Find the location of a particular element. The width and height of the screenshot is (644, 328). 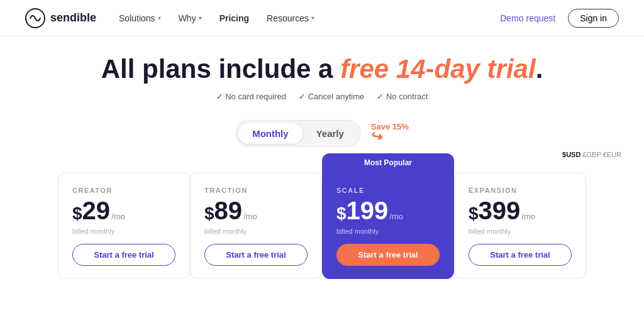

trial-btn-traction: Start a free trial is located at coordinates (256, 255).